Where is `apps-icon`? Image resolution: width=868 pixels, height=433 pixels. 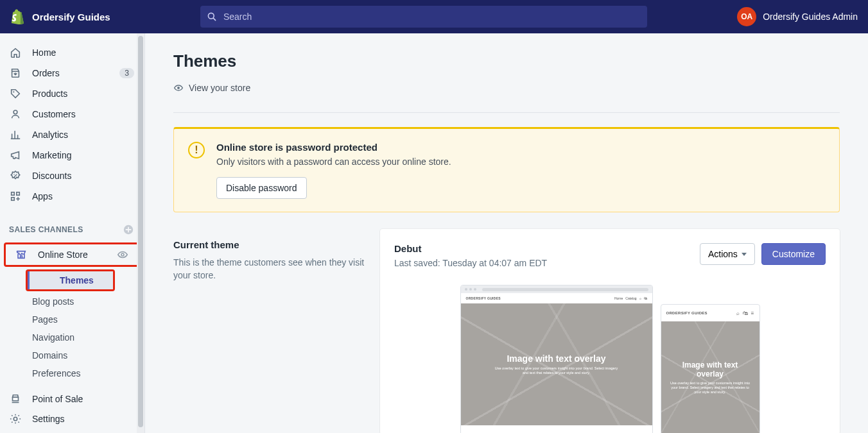
apps-icon is located at coordinates (15, 196).